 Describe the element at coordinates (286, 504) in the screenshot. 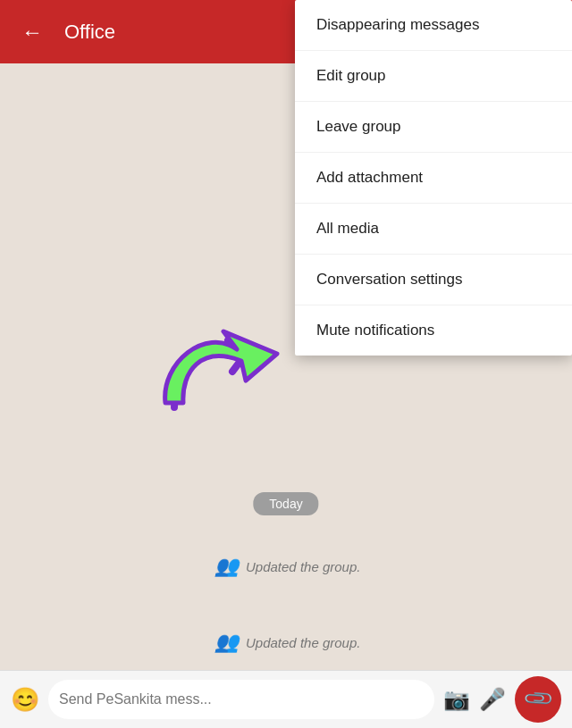

I see `today-badge: Today` at that location.